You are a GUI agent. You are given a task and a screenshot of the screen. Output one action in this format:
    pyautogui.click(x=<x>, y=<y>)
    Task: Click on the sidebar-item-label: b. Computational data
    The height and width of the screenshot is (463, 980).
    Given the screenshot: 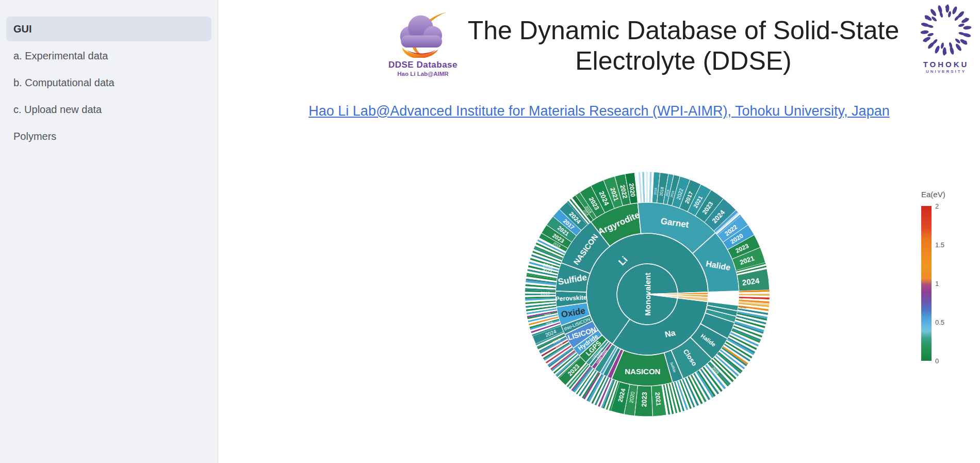 What is the action you would take?
    pyautogui.click(x=64, y=83)
    